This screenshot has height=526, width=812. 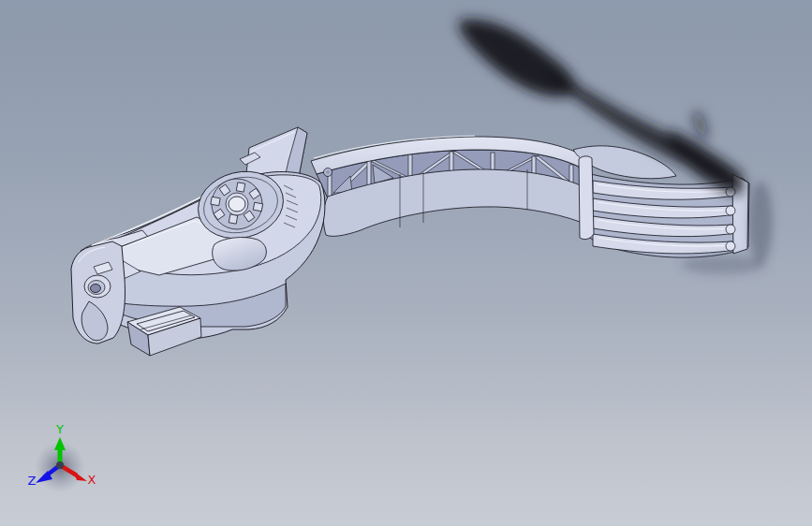 I want to click on z-axis-label: Z, so click(x=32, y=481).